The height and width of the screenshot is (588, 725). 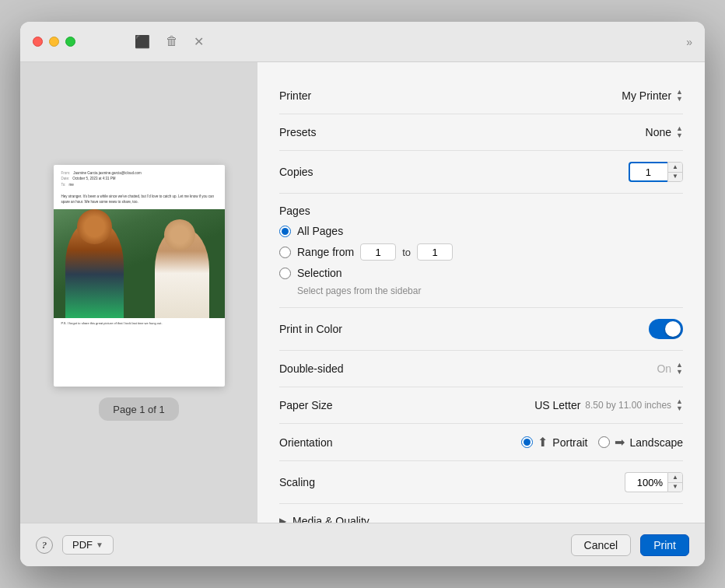 What do you see at coordinates (666, 329) in the screenshot?
I see `print-color-toggle` at bounding box center [666, 329].